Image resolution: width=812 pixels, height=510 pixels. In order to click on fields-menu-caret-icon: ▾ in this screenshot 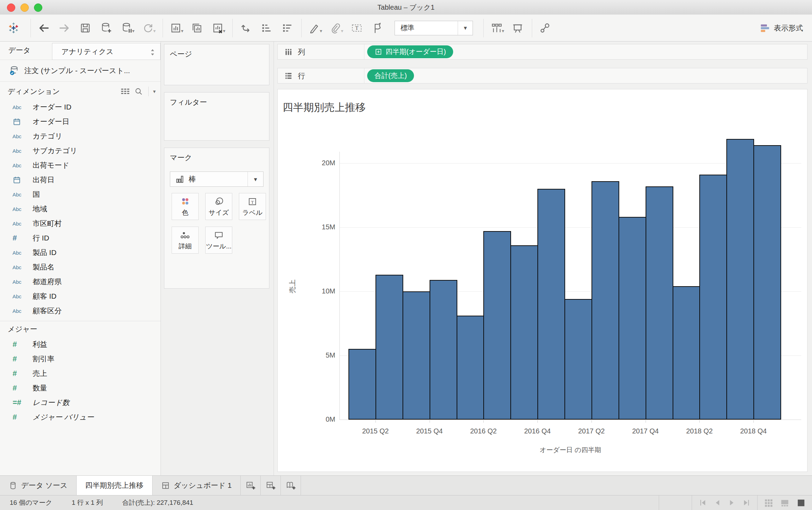, I will do `click(154, 91)`.